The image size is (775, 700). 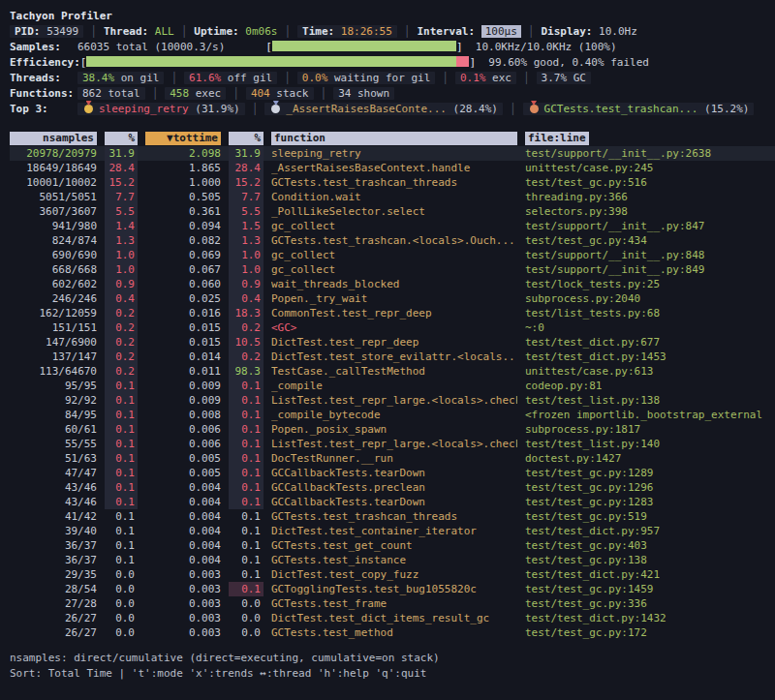 What do you see at coordinates (394, 517) in the screenshot?
I see `function-cell: GCTests.test_trashcan_threads` at bounding box center [394, 517].